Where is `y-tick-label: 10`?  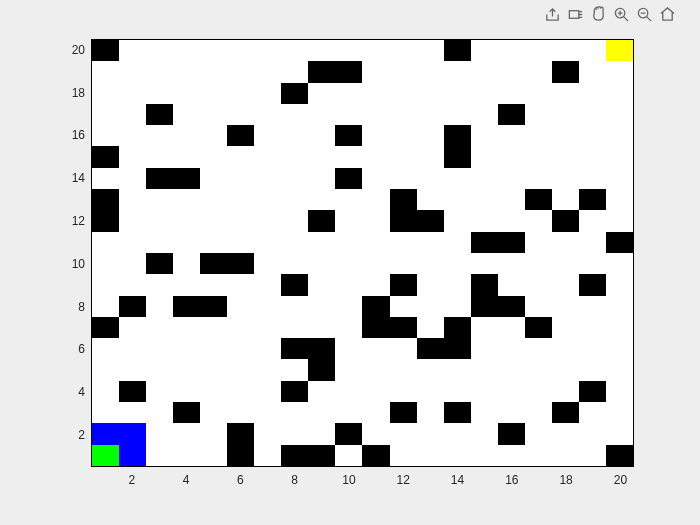 y-tick-label: 10 is located at coordinates (70, 264).